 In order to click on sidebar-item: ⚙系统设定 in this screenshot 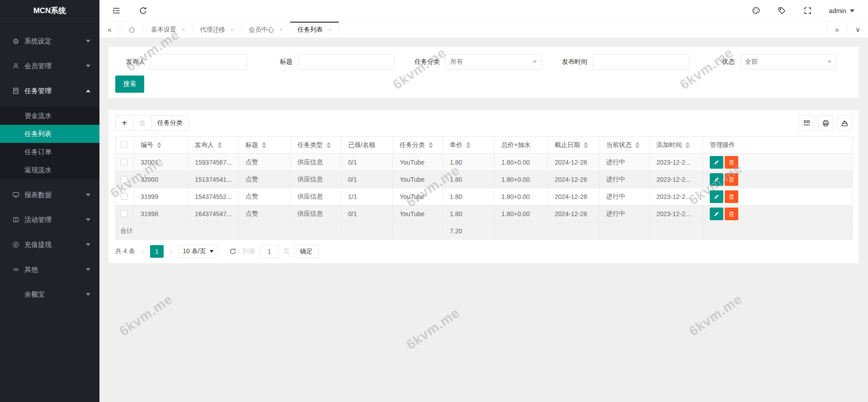, I will do `click(50, 41)`.